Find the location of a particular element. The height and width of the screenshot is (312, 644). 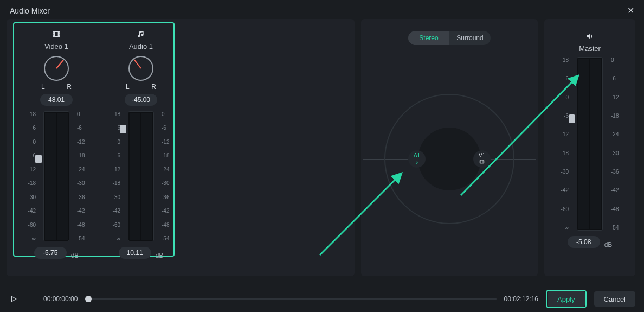

pan-value: -45.00 is located at coordinates (141, 100).